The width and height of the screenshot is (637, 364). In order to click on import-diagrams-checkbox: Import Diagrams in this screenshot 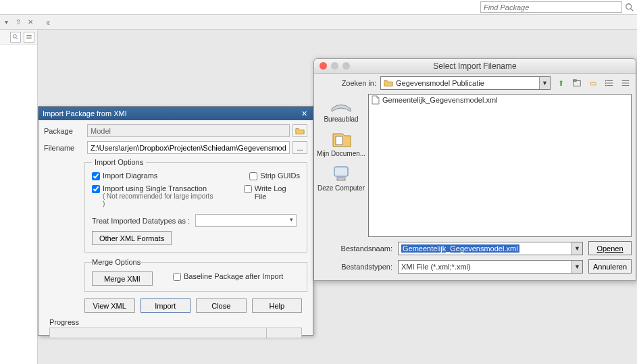, I will do `click(124, 176)`.